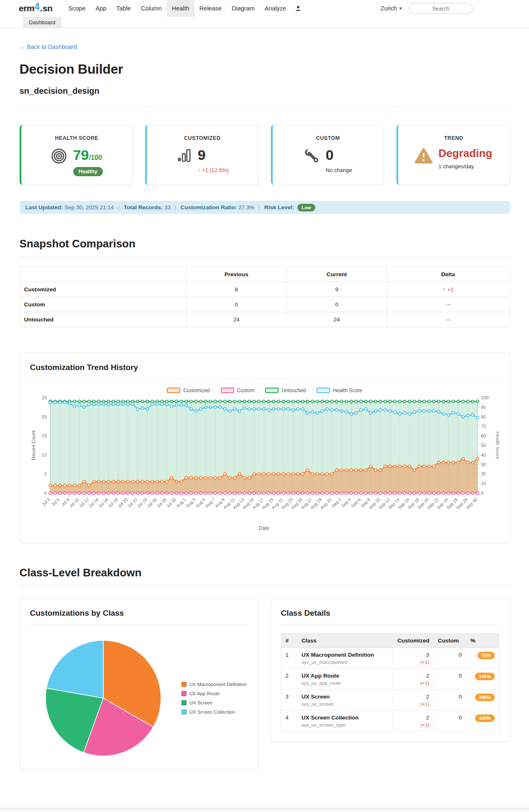 Image resolution: width=529 pixels, height=812 pixels. Describe the element at coordinates (89, 208) in the screenshot. I see `info-item-value: Sep 30, 2025 21:14` at that location.